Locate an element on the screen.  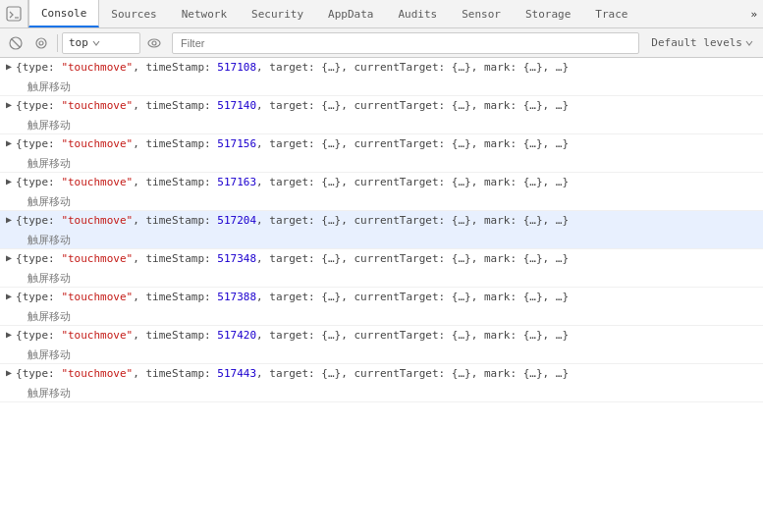
log-entry: ▶{type: "touchmove", timeStamp: 517420, … is located at coordinates (381, 336).